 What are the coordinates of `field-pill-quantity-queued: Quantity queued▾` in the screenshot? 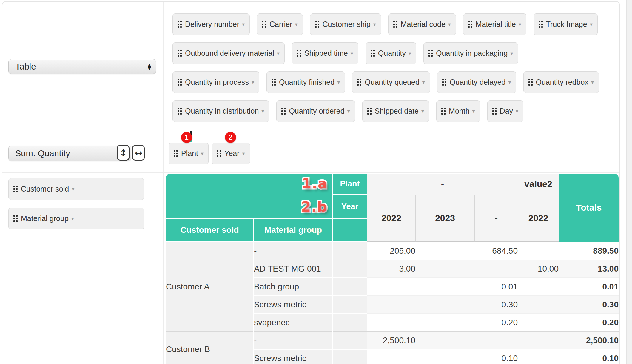 It's located at (391, 82).